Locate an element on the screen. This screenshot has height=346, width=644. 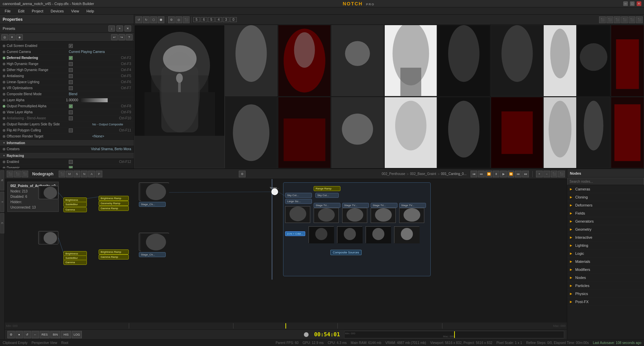
section-raytracing: Raytracing is located at coordinates (67, 156).